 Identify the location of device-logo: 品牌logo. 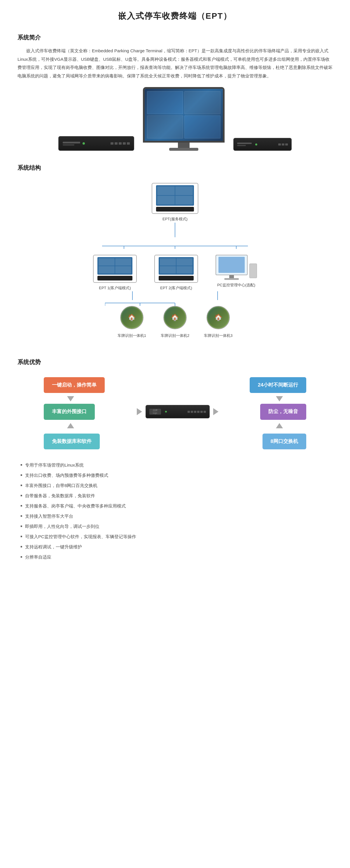
(155, 412).